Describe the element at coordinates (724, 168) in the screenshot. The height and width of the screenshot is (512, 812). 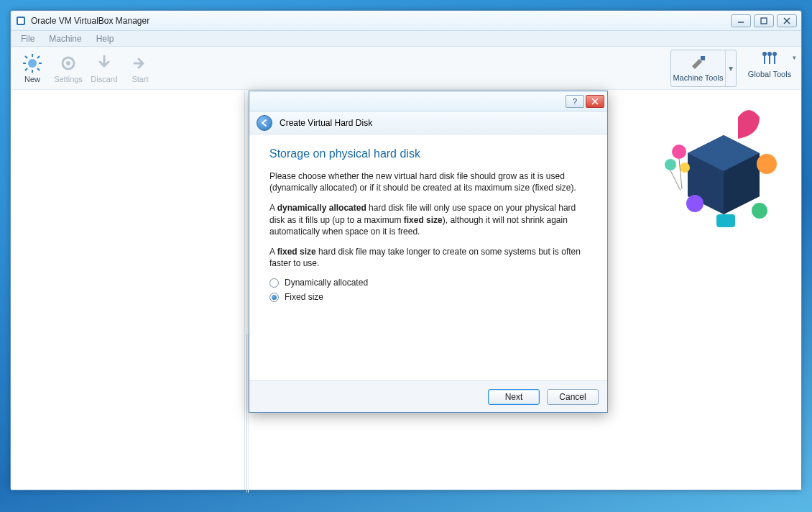
I see `brand-illustration` at that location.